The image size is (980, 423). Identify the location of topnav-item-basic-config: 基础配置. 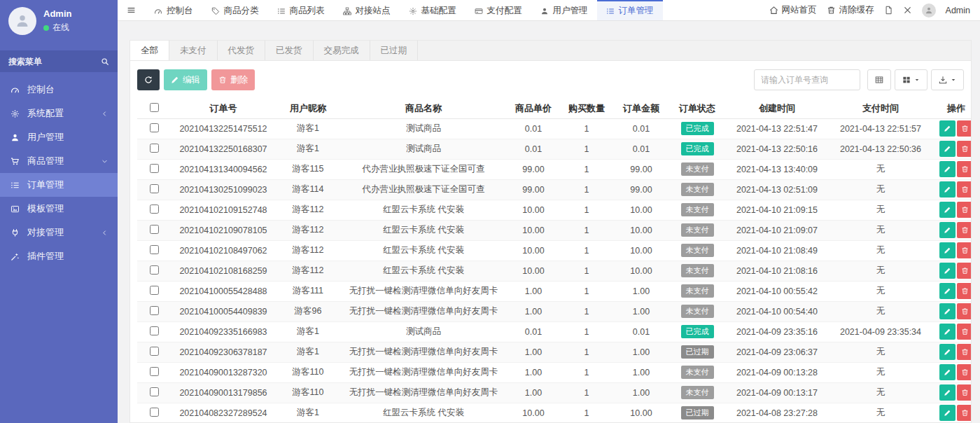
(433, 10).